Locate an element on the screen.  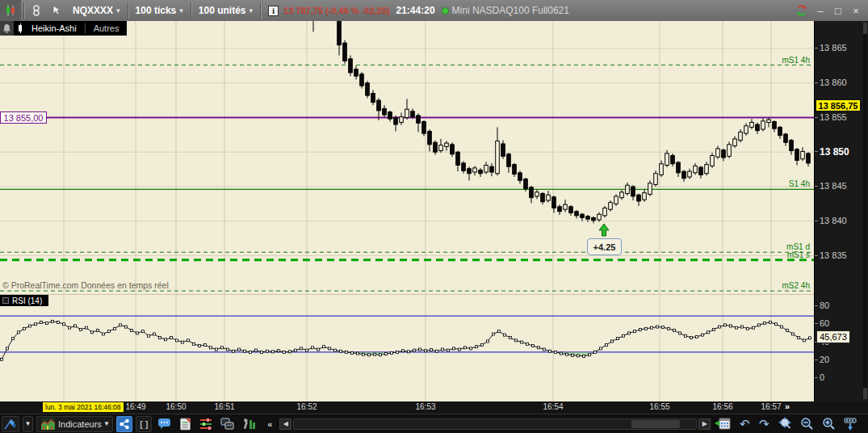
undo-button: ↶ is located at coordinates (744, 424).